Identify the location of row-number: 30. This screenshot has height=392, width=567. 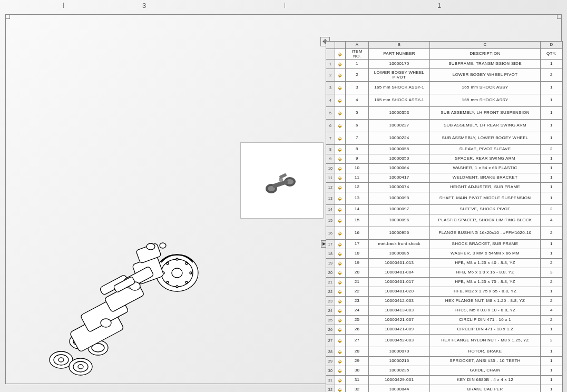
(331, 371).